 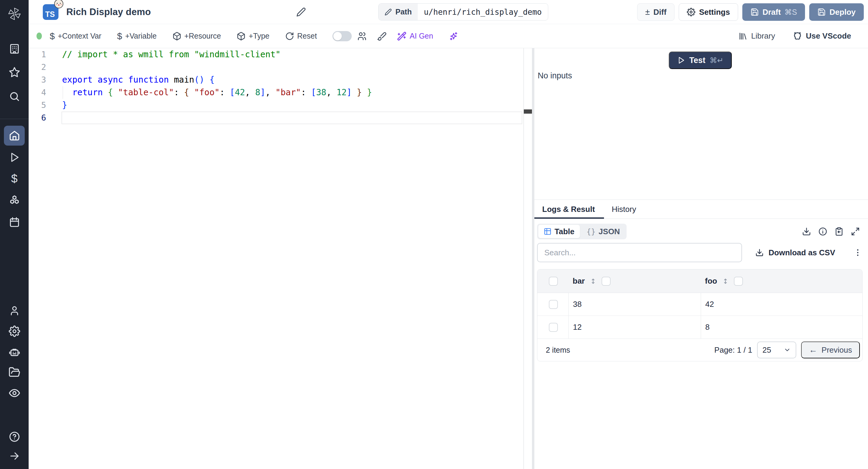 I want to click on download-icon, so click(x=807, y=231).